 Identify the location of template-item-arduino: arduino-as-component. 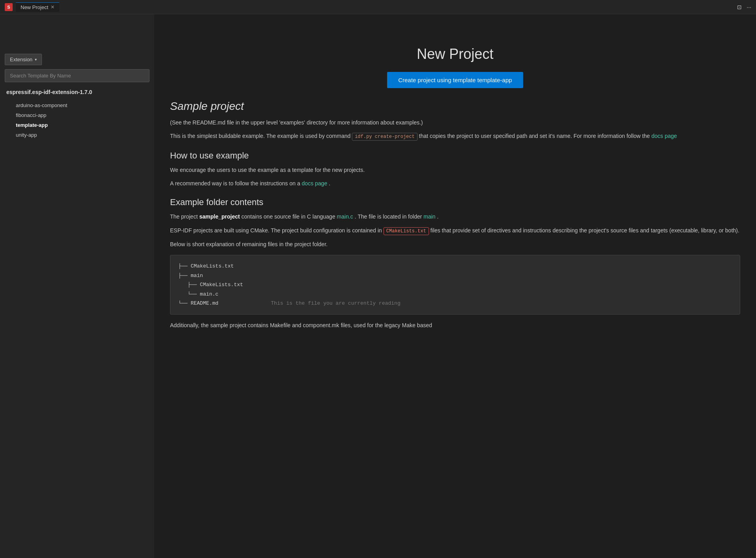
(81, 105).